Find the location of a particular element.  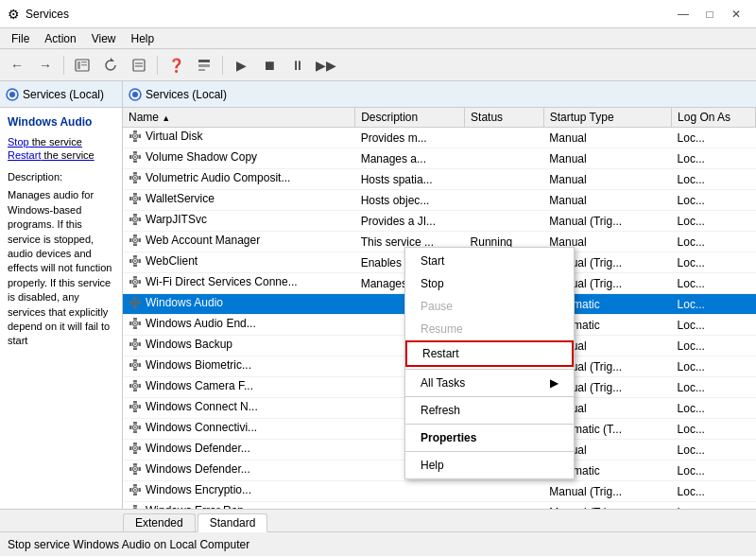

maximize-button: □ is located at coordinates (710, 14).